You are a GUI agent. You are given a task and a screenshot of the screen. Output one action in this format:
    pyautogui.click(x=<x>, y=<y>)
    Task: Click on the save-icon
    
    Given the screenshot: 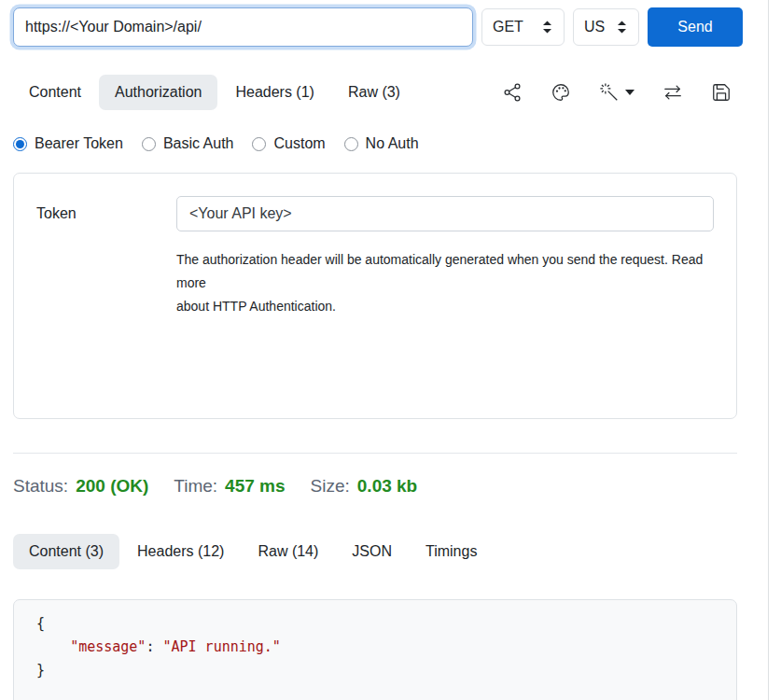 What is the action you would take?
    pyautogui.click(x=721, y=92)
    